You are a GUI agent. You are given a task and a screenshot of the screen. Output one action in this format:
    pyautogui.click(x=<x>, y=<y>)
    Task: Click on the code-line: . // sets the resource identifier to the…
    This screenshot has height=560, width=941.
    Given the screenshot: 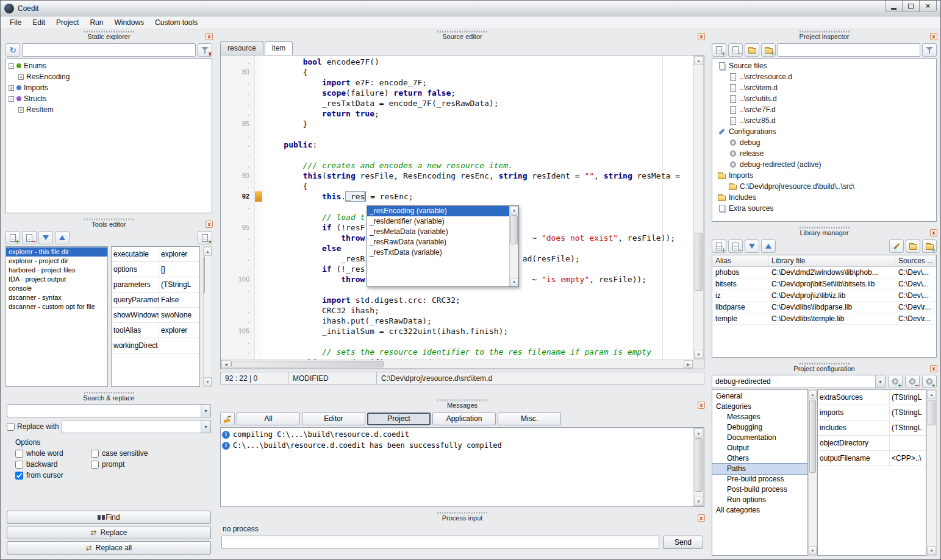 What is the action you would take?
    pyautogui.click(x=457, y=352)
    